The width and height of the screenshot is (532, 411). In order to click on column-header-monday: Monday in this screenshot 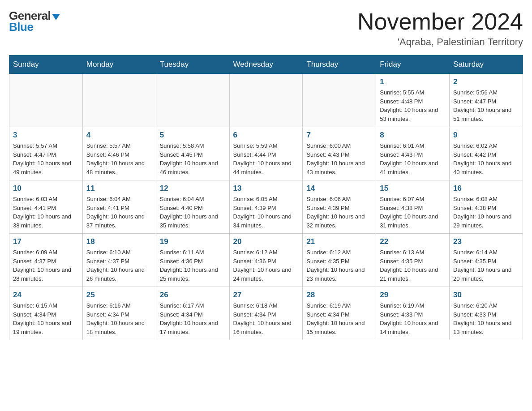, I will do `click(119, 64)`.